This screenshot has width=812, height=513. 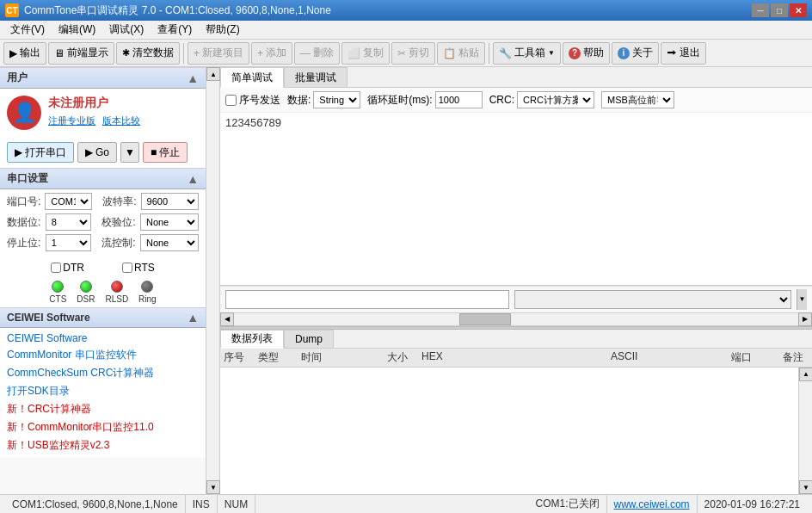 What do you see at coordinates (165, 152) in the screenshot?
I see `stop-button: ■ 停止` at bounding box center [165, 152].